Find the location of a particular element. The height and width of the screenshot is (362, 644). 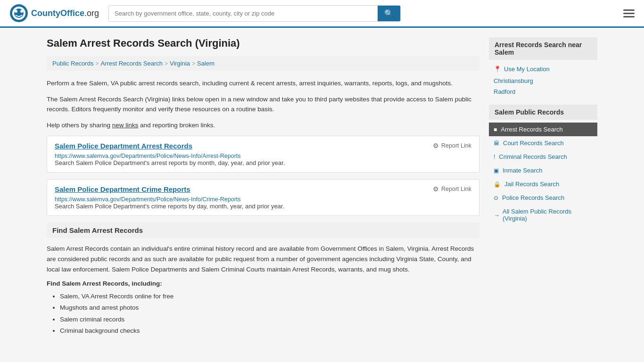

sidebar-link-label: Jail Records Search is located at coordinates (532, 184).